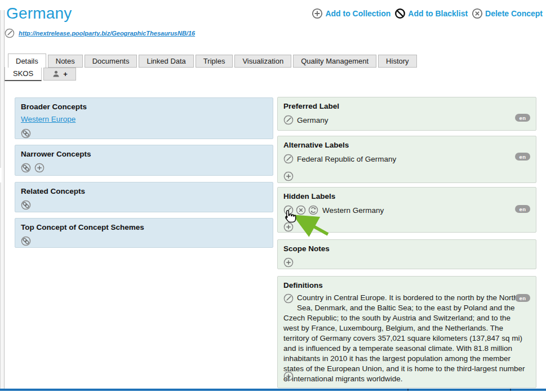 The width and height of the screenshot is (546, 392). Describe the element at coordinates (144, 154) in the screenshot. I see `panel-title: Narrower Concepts` at that location.